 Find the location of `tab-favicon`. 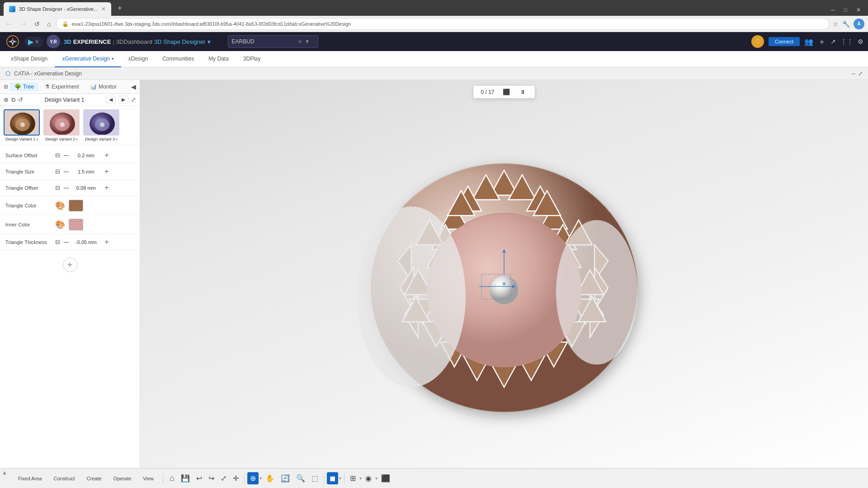

tab-favicon is located at coordinates (12, 9).